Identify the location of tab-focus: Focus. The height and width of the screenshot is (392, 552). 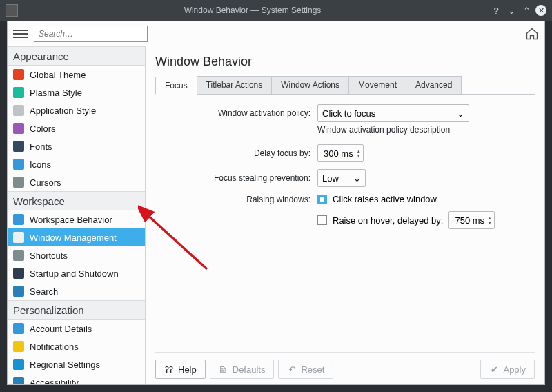
(177, 86).